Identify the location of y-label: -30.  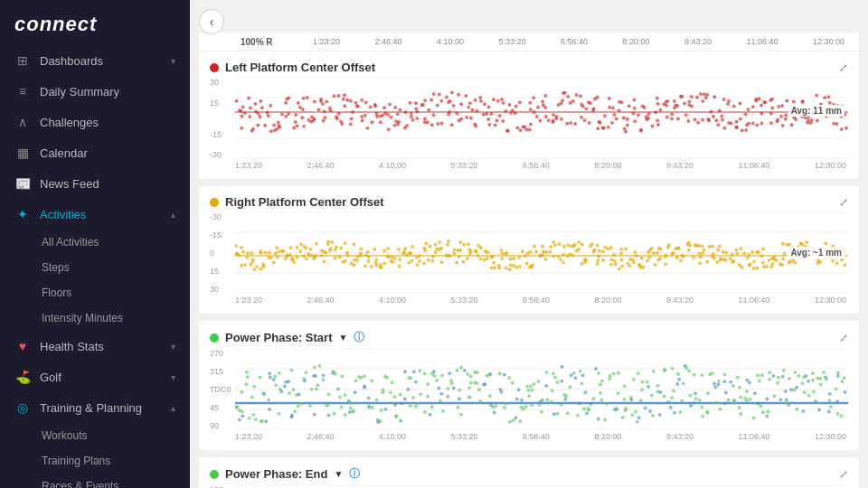
(221, 155).